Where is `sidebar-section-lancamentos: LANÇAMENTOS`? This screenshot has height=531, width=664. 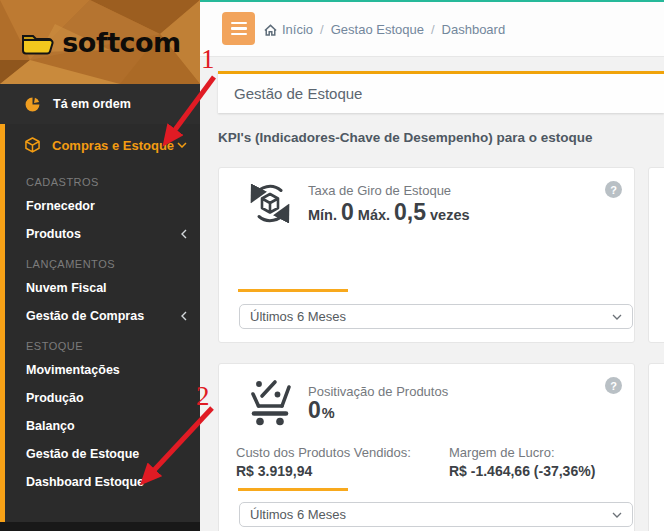 sidebar-section-lancamentos: LANÇAMENTOS is located at coordinates (102, 261).